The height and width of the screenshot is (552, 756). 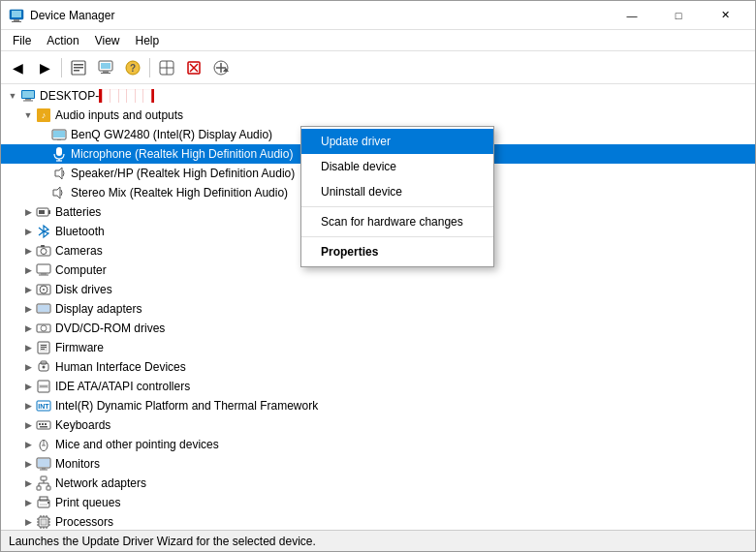 I want to click on ide-label: IDE ATA/ATAPI controllers, so click(x=122, y=386).